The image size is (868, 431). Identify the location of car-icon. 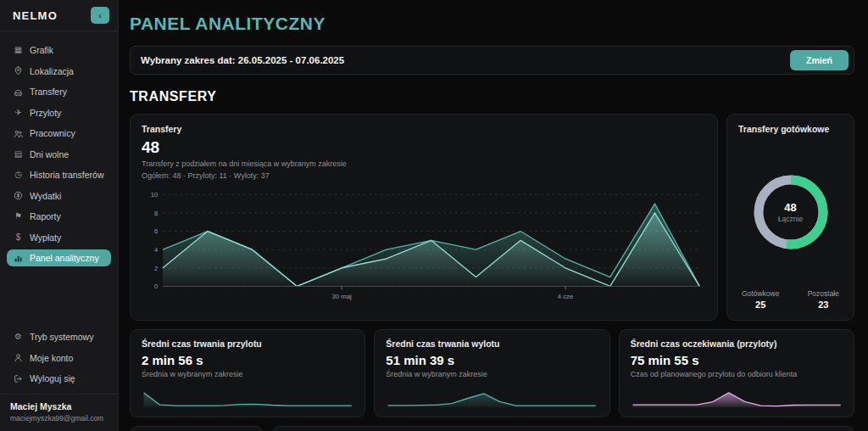
(19, 92).